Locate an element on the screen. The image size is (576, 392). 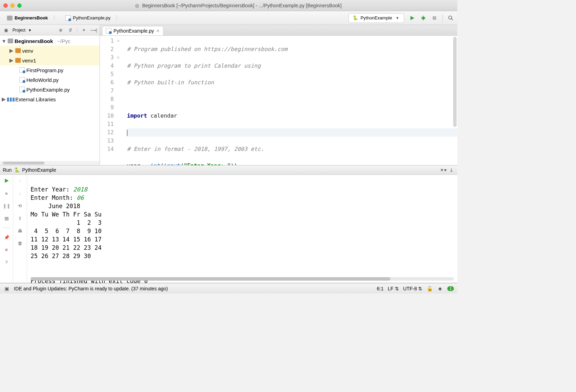
close-icon is located at coordinates (6, 6).